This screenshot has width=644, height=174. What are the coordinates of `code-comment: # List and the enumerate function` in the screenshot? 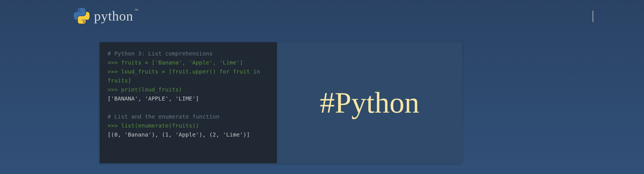 It's located at (163, 117).